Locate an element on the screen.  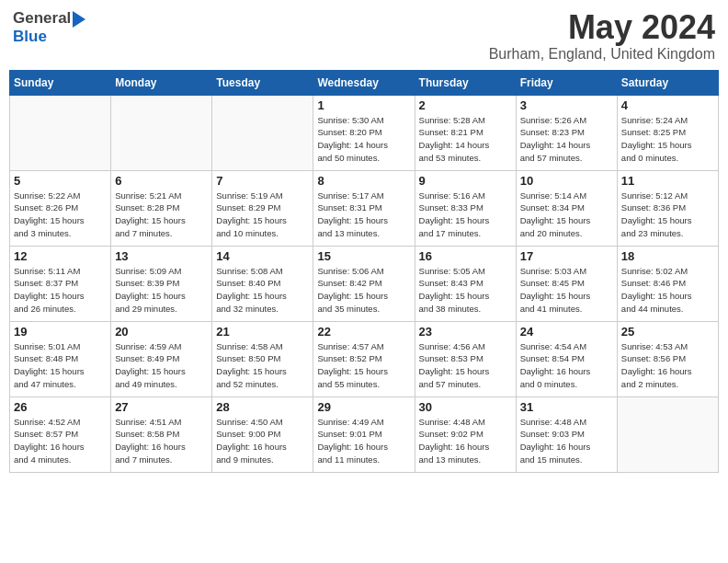
day-info: Sunrise: 4:48 AM Sunset: 9:02 PM Dayligh… is located at coordinates (465, 442).